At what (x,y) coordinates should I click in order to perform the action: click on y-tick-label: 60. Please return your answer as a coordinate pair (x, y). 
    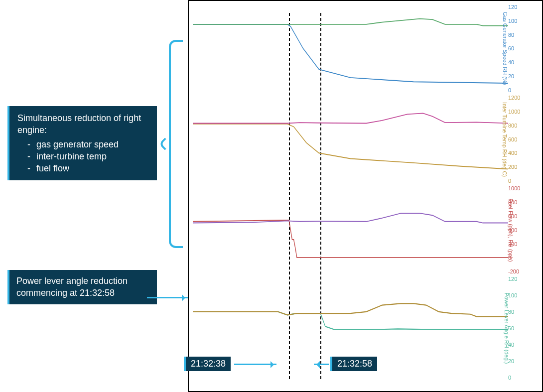
    Looking at the image, I should click on (511, 48).